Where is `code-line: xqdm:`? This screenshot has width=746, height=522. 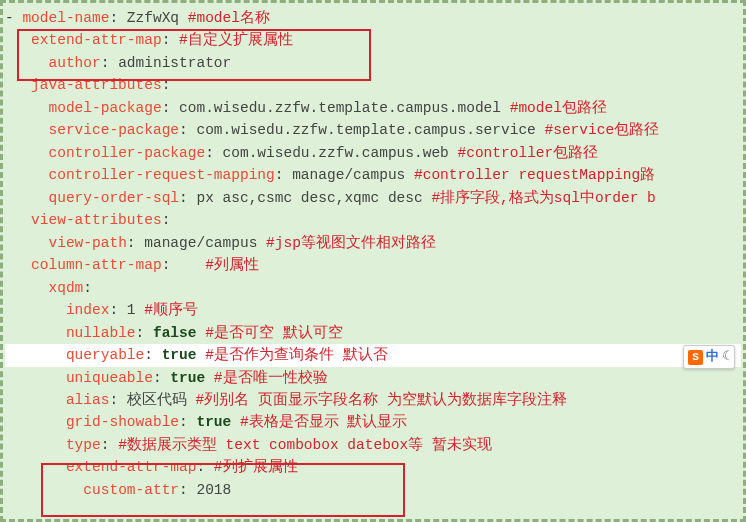
code-line: xqdm: is located at coordinates (373, 288).